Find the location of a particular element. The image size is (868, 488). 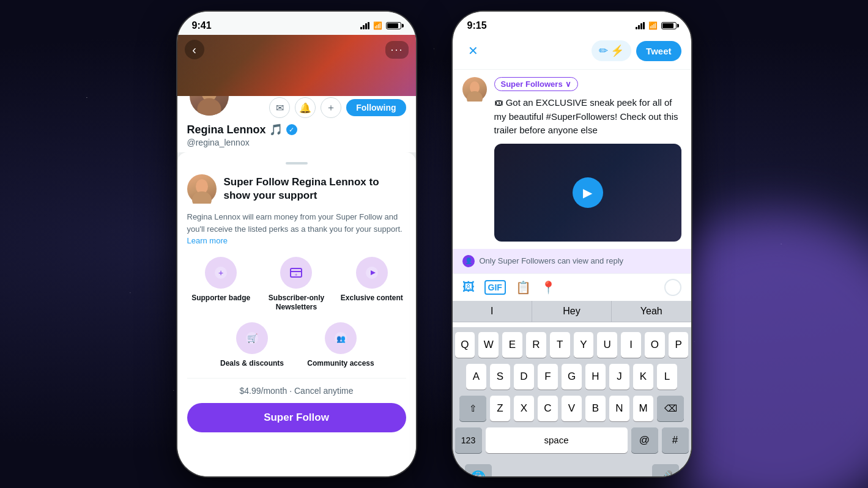

sheet-handle is located at coordinates (297, 163).